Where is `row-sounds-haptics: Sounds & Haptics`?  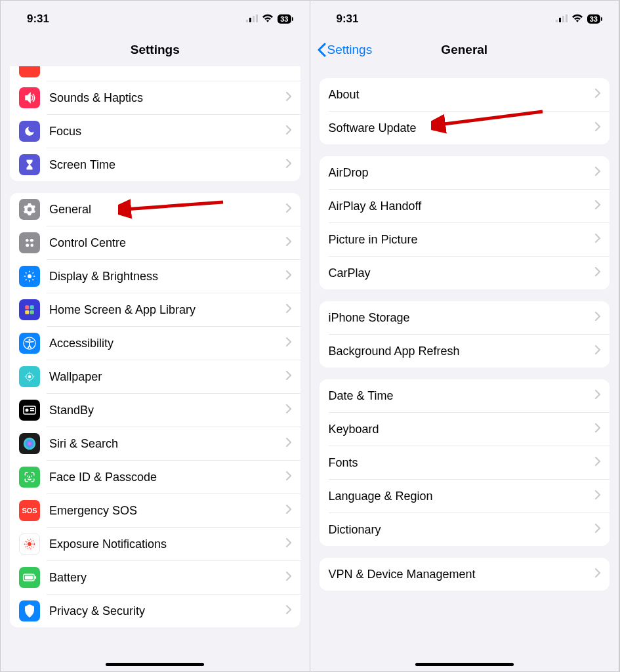 row-sounds-haptics: Sounds & Haptics is located at coordinates (155, 98).